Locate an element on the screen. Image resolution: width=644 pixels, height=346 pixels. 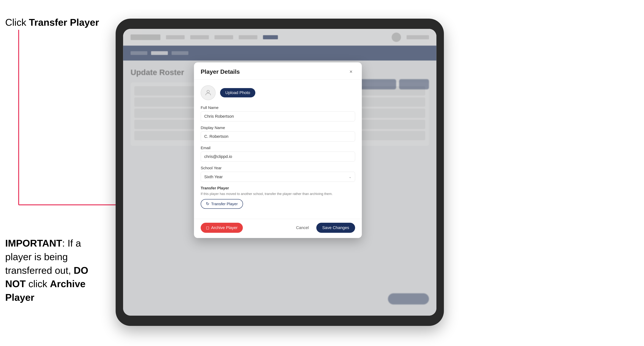
school-year-group: School Year Sixth Year ⌄ is located at coordinates (278, 174).